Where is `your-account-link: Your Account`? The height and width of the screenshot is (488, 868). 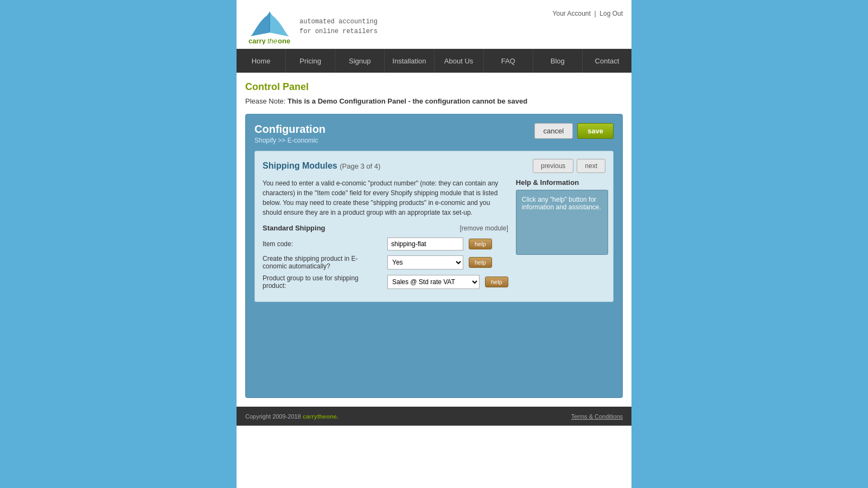
your-account-link: Your Account is located at coordinates (572, 14).